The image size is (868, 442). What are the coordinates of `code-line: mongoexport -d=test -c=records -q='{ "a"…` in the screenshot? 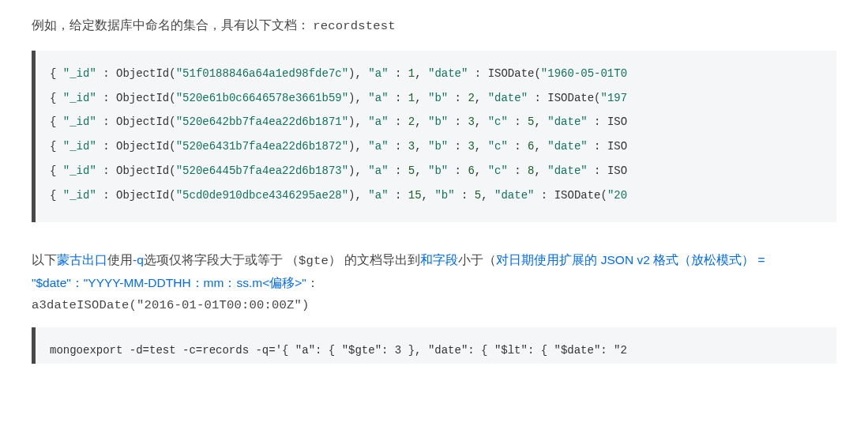 It's located at (443, 350).